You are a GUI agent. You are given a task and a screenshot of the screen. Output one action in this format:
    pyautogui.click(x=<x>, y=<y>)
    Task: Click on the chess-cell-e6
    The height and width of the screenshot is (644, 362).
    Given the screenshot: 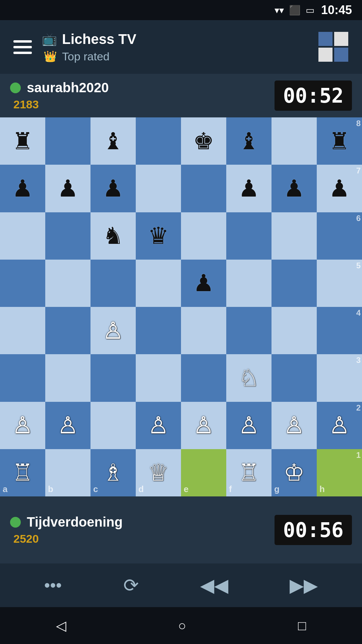 What is the action you would take?
    pyautogui.click(x=204, y=236)
    